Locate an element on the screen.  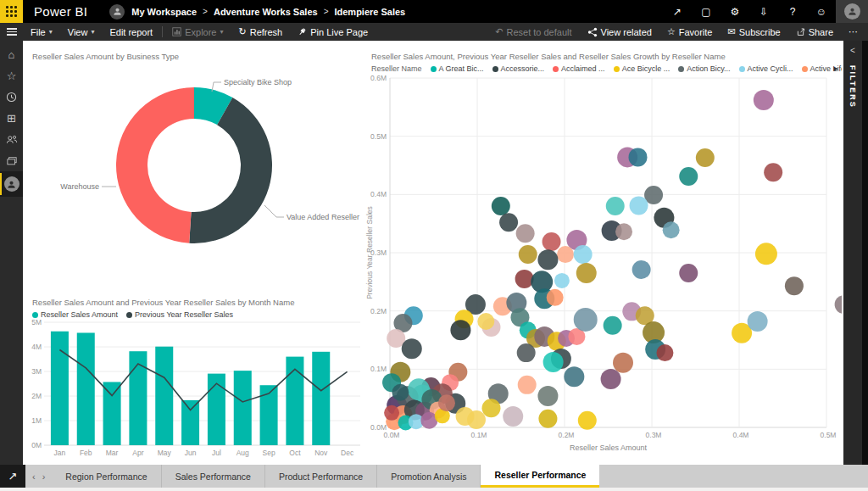
nav-shared-with-me is located at coordinates (12, 139).